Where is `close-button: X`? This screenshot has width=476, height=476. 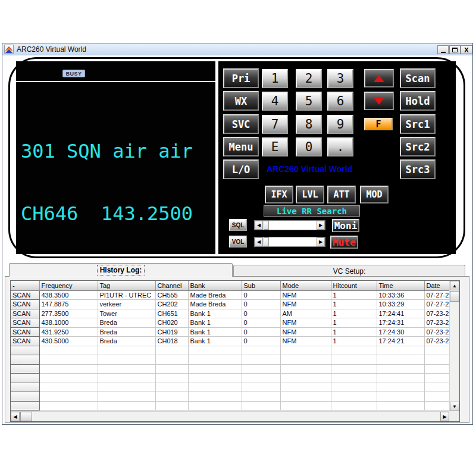 close-button: X is located at coordinates (466, 50).